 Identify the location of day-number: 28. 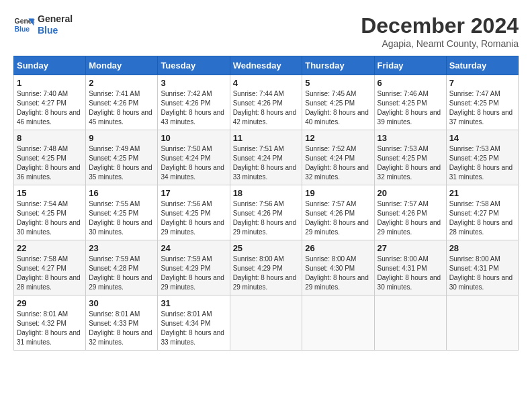
(482, 248).